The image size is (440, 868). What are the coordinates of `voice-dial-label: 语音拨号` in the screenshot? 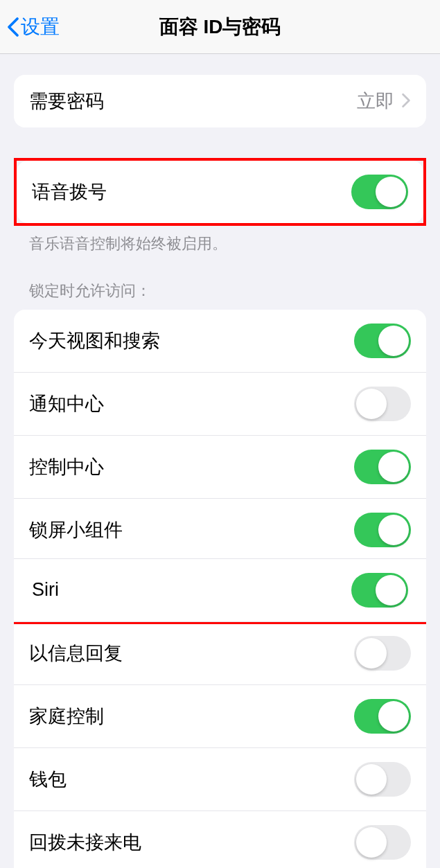 It's located at (69, 192).